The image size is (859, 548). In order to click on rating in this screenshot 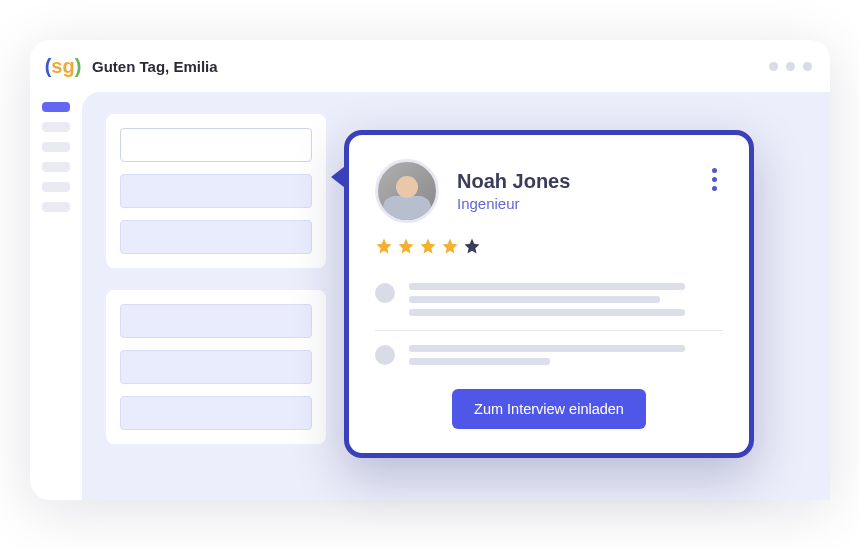, I will do `click(549, 246)`.